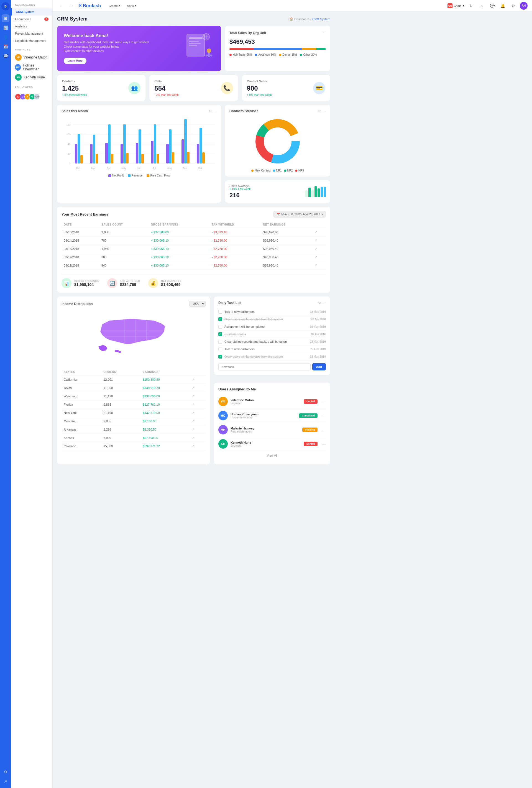 The image size is (532, 788). What do you see at coordinates (119, 5) in the screenshot?
I see `create-chevron-icon: ▾` at bounding box center [119, 5].